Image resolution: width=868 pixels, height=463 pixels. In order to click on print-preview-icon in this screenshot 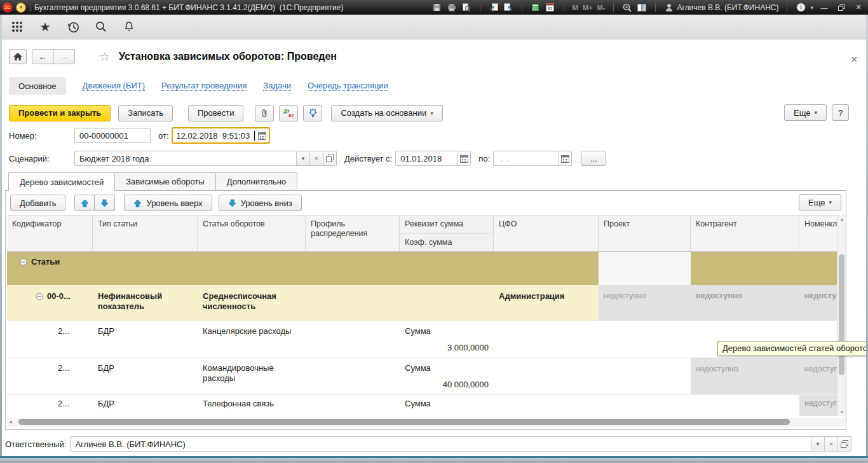, I will do `click(466, 8)`.